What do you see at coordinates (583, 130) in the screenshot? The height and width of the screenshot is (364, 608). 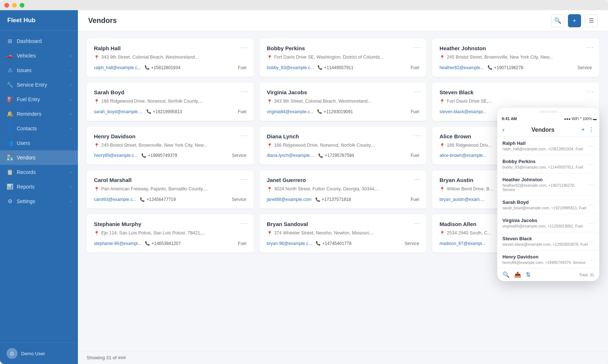 I see `mobile-add-icon: +` at bounding box center [583, 130].